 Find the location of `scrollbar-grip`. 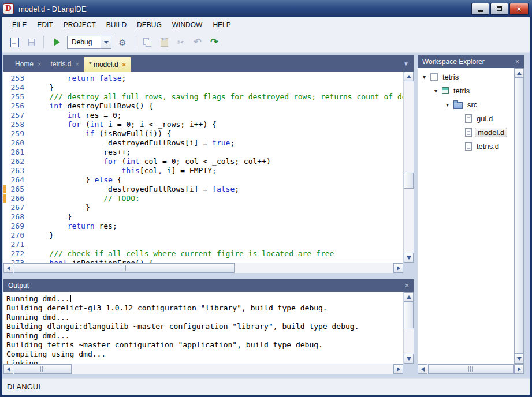

scrollbar-grip is located at coordinates (125, 268).